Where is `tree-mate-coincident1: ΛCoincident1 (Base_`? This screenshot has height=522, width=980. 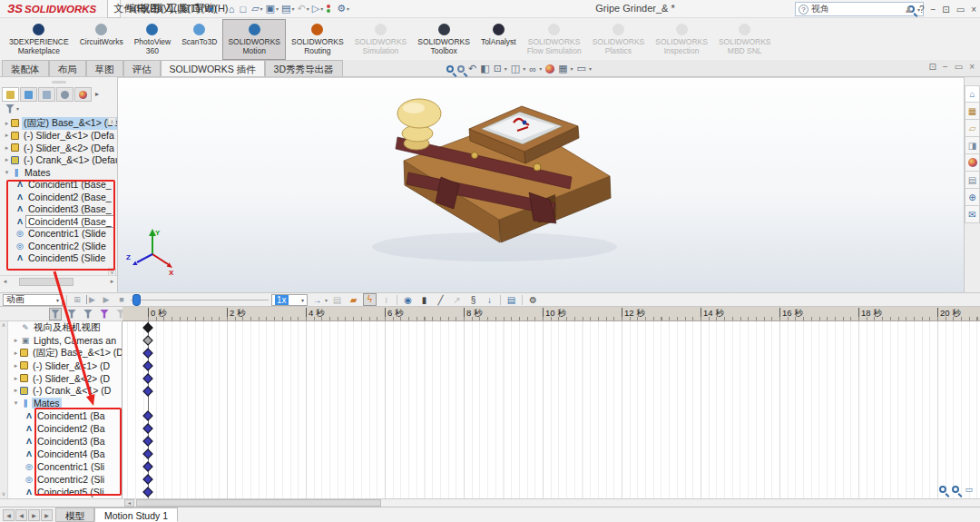
tree-mate-coincident1: ΛCoincident1 (Base_ is located at coordinates (58, 185).